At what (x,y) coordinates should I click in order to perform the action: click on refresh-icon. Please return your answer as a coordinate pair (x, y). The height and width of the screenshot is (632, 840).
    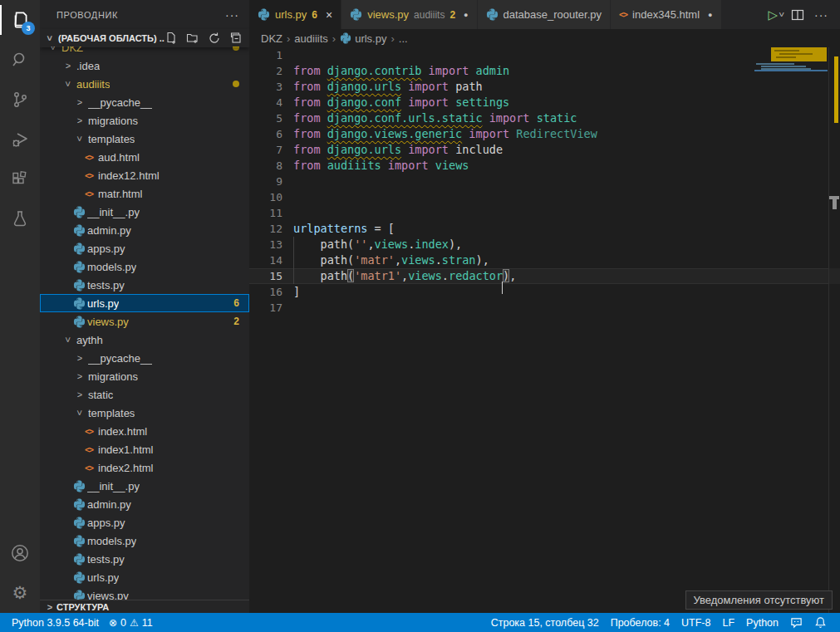
    Looking at the image, I should click on (214, 38).